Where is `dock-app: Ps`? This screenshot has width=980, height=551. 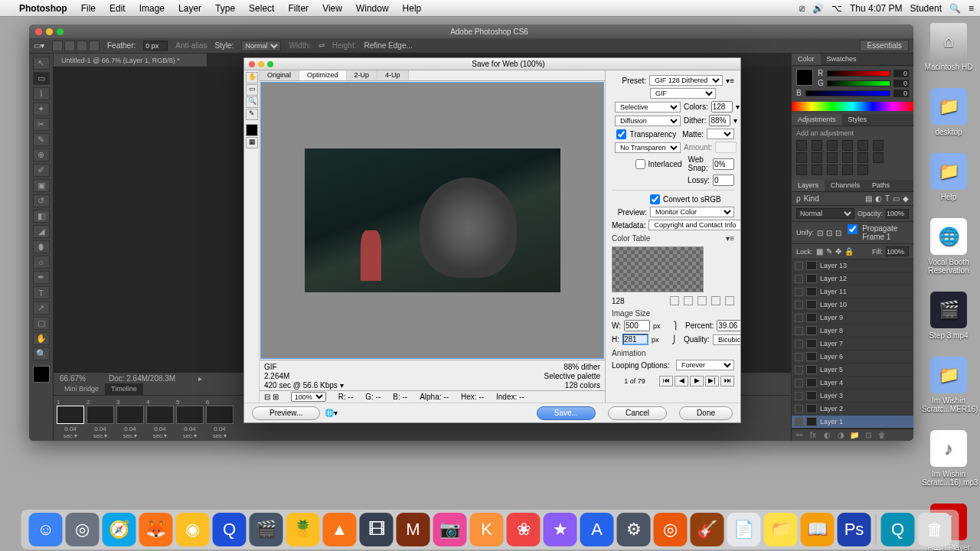 dock-app: Ps is located at coordinates (854, 530).